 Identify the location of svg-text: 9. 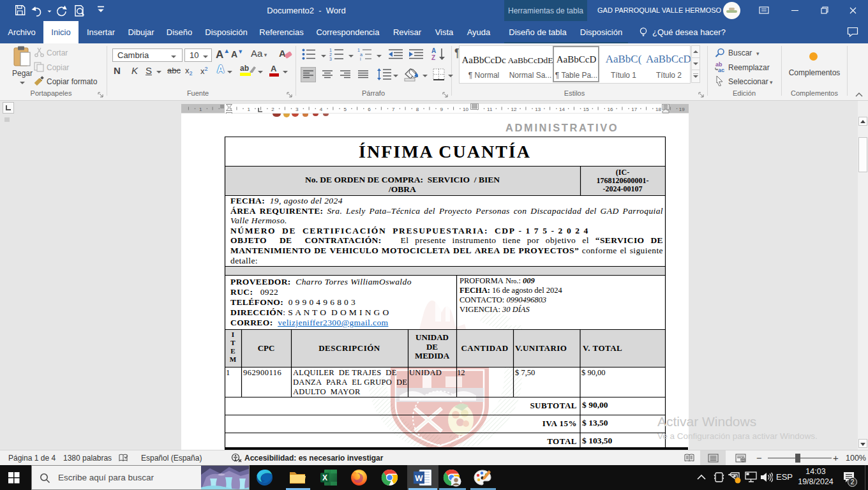
(442, 110).